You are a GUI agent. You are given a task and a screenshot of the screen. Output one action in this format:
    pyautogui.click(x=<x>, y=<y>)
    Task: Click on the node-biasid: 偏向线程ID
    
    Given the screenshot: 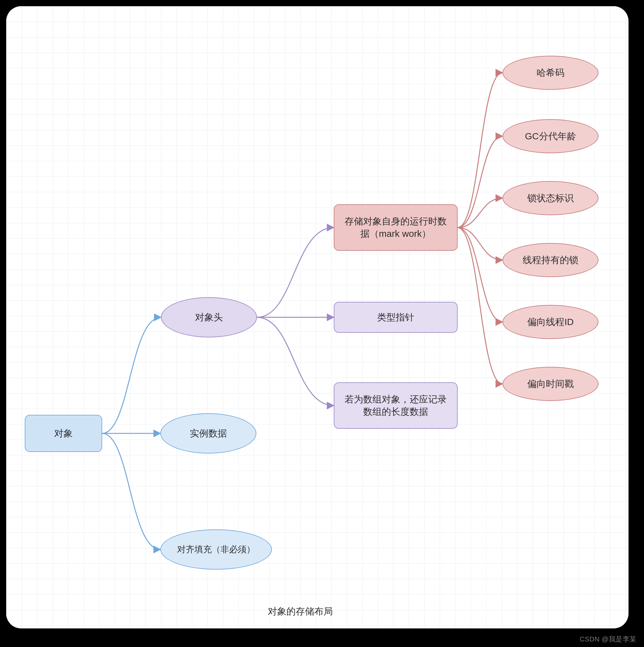 What is the action you would take?
    pyautogui.click(x=551, y=322)
    